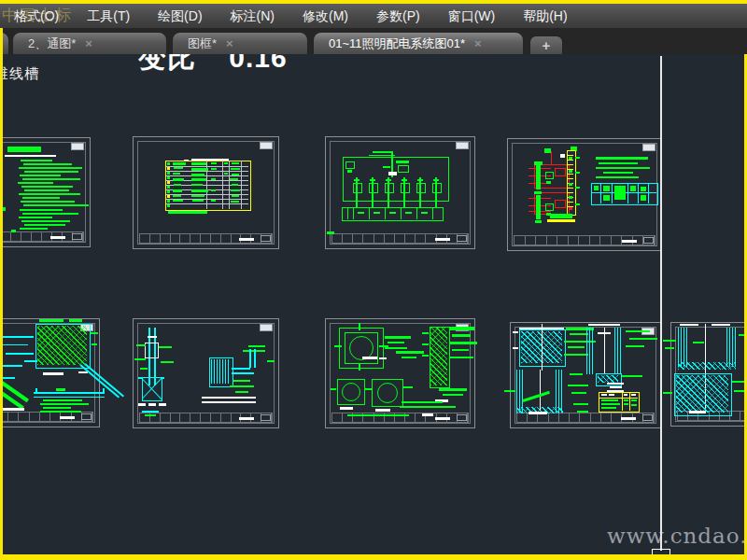 The width and height of the screenshot is (747, 560). I want to click on cad-text-label: 维线槽, so click(20, 75).